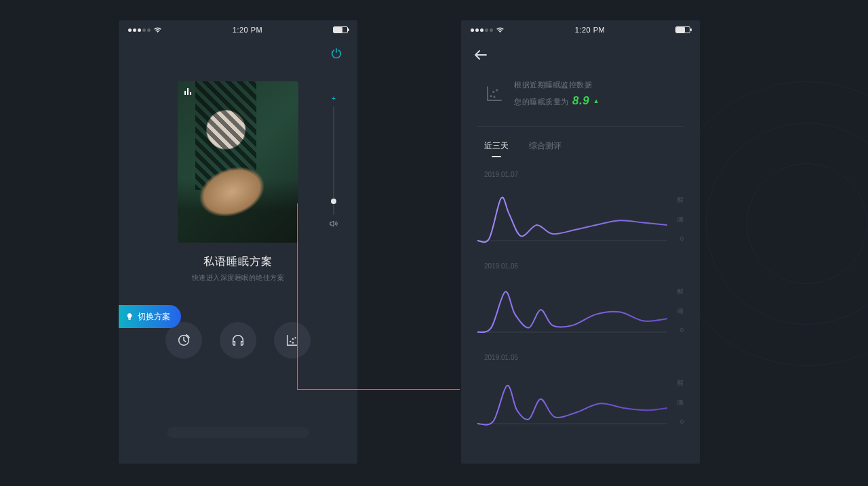 The image size is (868, 486). What do you see at coordinates (334, 99) in the screenshot?
I see `volume-plus-icon: +` at bounding box center [334, 99].